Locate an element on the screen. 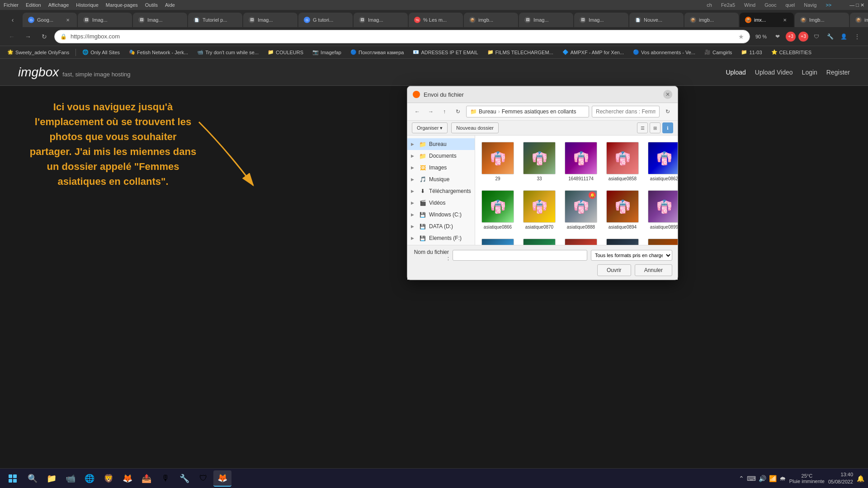 Image resolution: width=868 pixels, height=488 pixels. ouvrir-button: Ouvrir is located at coordinates (614, 270).